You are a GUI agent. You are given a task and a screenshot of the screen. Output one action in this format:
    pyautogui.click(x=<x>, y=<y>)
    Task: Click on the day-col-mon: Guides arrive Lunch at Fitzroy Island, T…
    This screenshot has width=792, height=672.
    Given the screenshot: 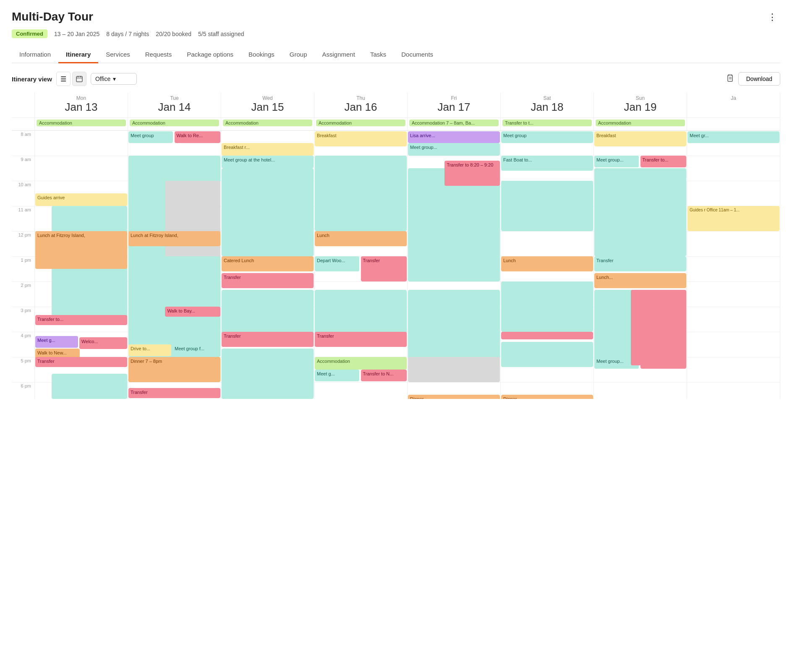 What is the action you would take?
    pyautogui.click(x=81, y=265)
    